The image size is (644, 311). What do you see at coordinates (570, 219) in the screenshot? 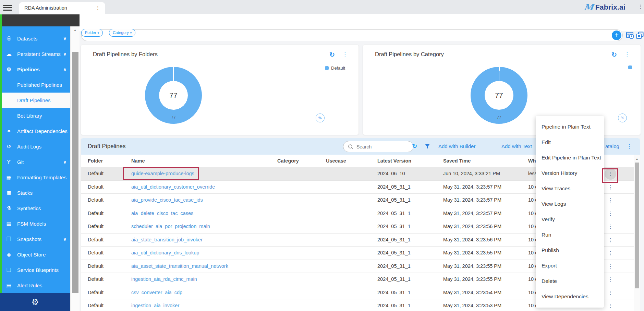
I see `menu-item-verify: Verify` at bounding box center [570, 219].